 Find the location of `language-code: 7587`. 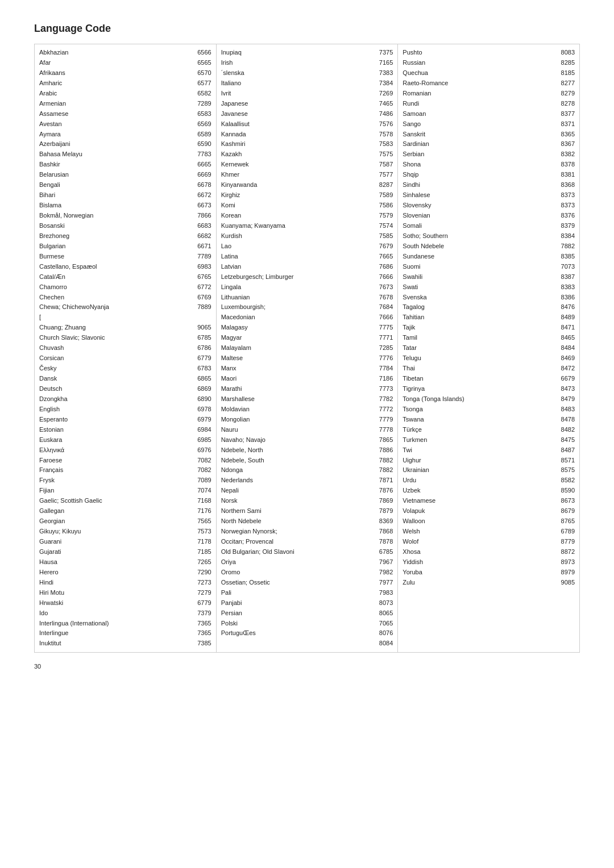

language-code: 7587 is located at coordinates (383, 165).